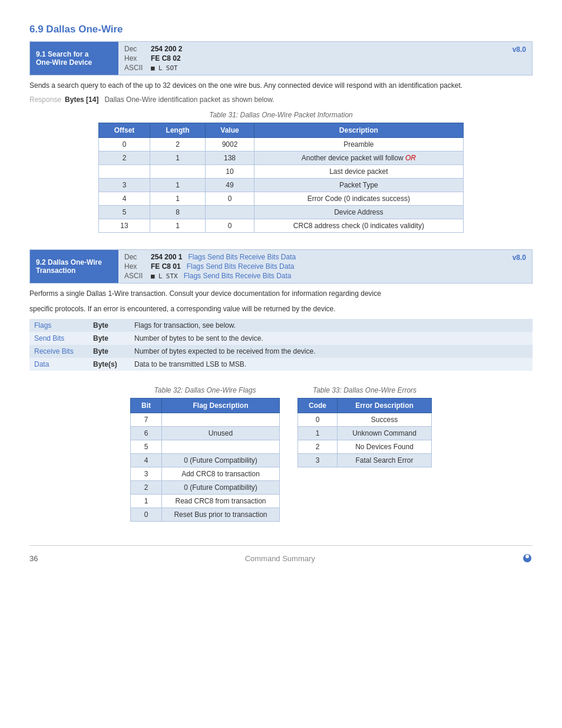 This screenshot has width=562, height=728. Describe the element at coordinates (205, 390) in the screenshot. I see `table32-caption: Table 32: Dallas One-Wire Flags` at that location.